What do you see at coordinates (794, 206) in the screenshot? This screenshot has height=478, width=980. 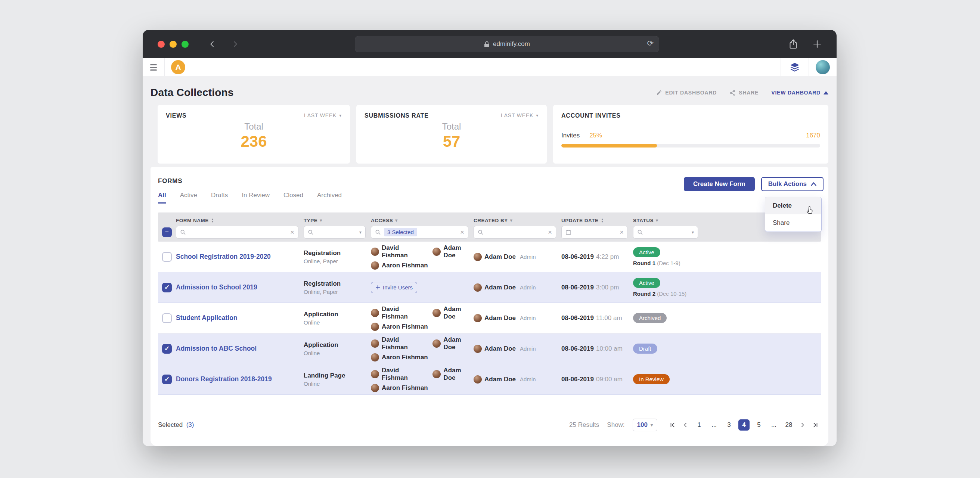 I see `menu-item-delete: Delete` at bounding box center [794, 206].